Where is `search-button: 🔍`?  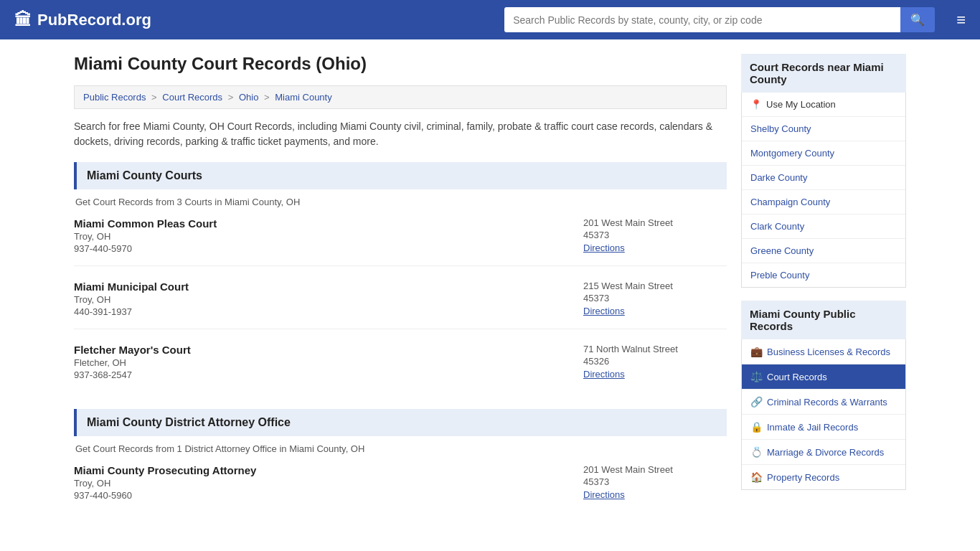
search-button: 🔍 is located at coordinates (918, 20).